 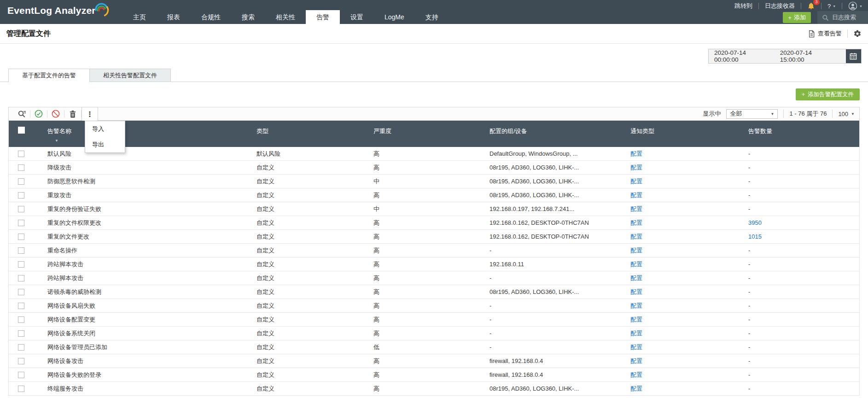 I want to click on avatar-icon, so click(x=853, y=6).